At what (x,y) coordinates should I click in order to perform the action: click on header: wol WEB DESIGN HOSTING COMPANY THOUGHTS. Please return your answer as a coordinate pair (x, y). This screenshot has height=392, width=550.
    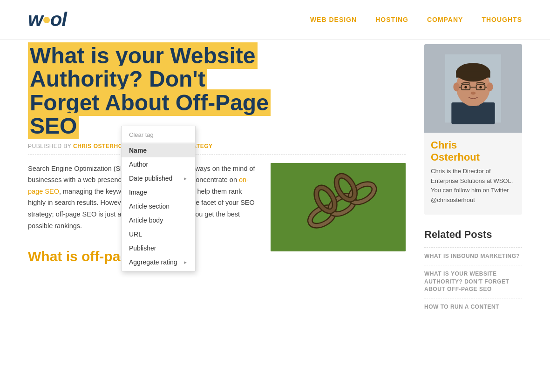
    Looking at the image, I should click on (275, 20).